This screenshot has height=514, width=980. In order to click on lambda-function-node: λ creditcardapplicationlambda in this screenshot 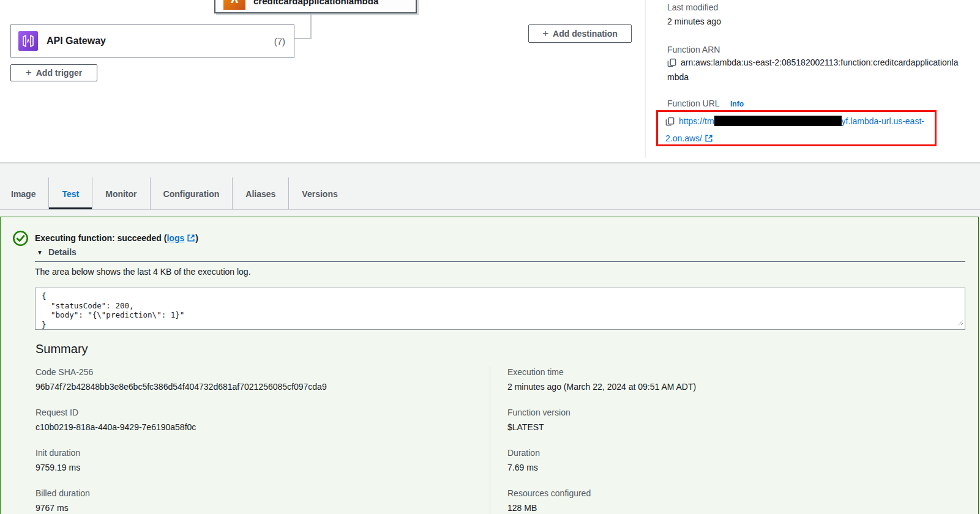, I will do `click(316, 7)`.